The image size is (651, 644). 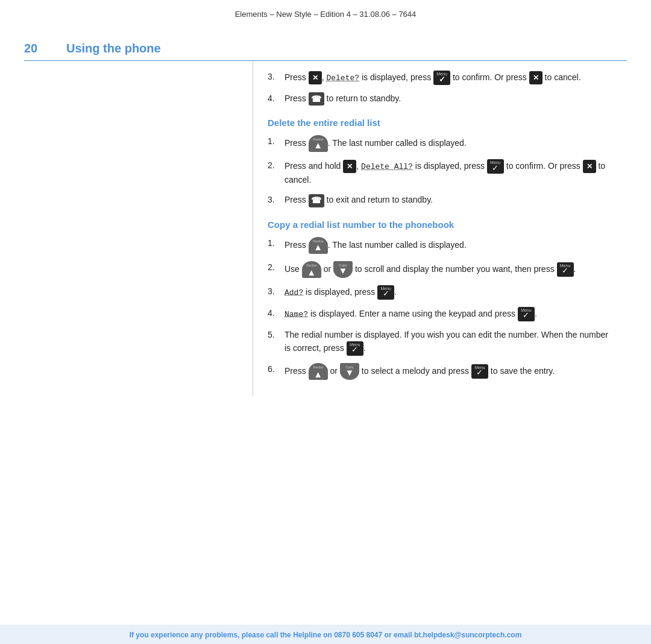 What do you see at coordinates (536, 78) in the screenshot?
I see `x-button-icon-2: ✕` at bounding box center [536, 78].